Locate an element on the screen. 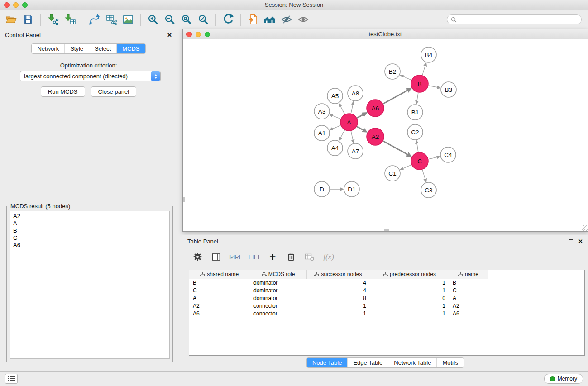 This screenshot has width=588, height=386. save-session-icon is located at coordinates (28, 19).